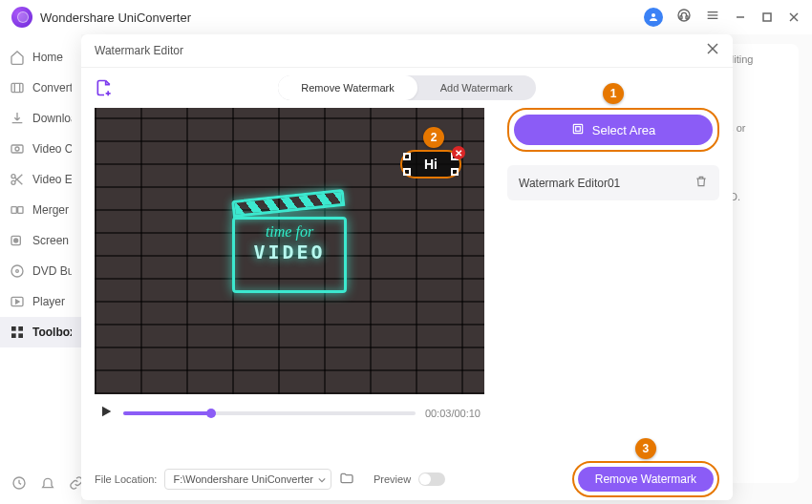 This screenshot has height=504, width=812. What do you see at coordinates (767, 17) in the screenshot?
I see `maximize-button` at bounding box center [767, 17].